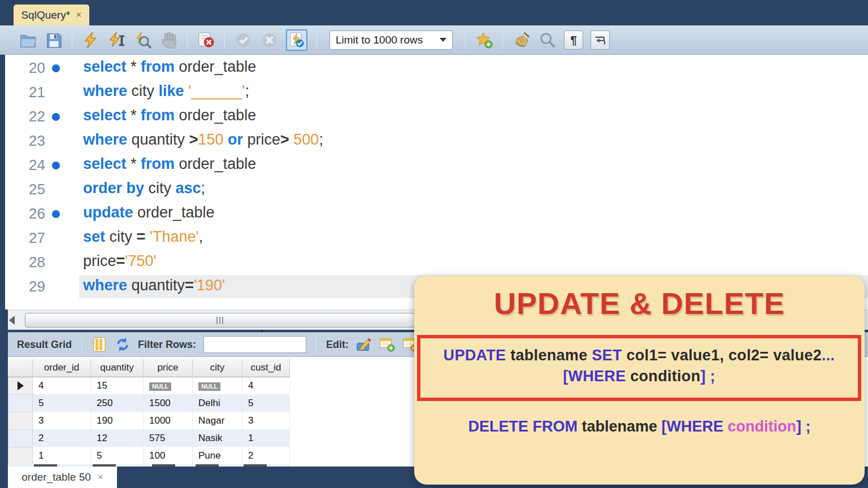  What do you see at coordinates (574, 40) in the screenshot?
I see `pilcrow-icon: ¶` at bounding box center [574, 40].